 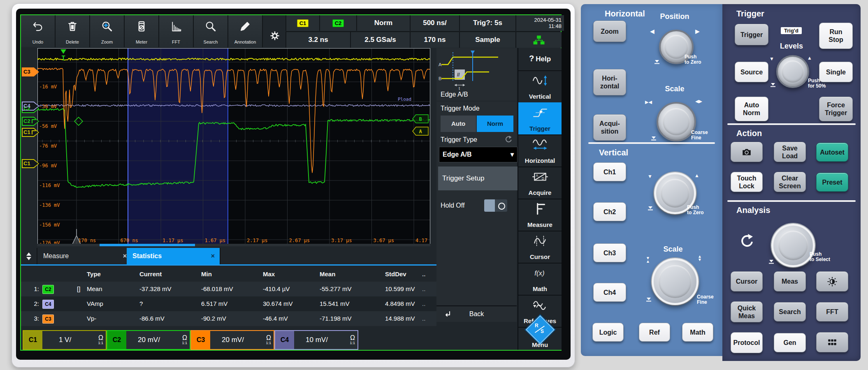 What do you see at coordinates (229, 289) in the screenshot?
I see `table-row: 1:C2[]Mean-37.328 mV-68.018 mV-410.4 µV-…` at bounding box center [229, 289].